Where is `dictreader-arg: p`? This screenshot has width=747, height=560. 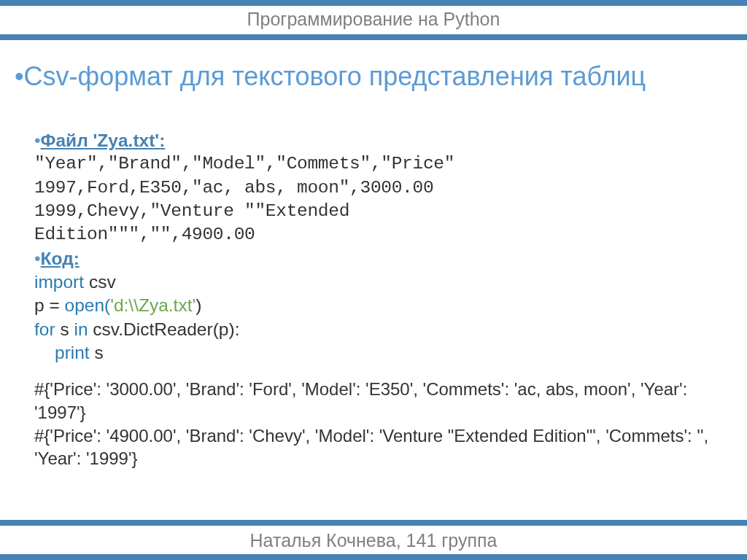
dictreader-arg: p is located at coordinates (224, 330).